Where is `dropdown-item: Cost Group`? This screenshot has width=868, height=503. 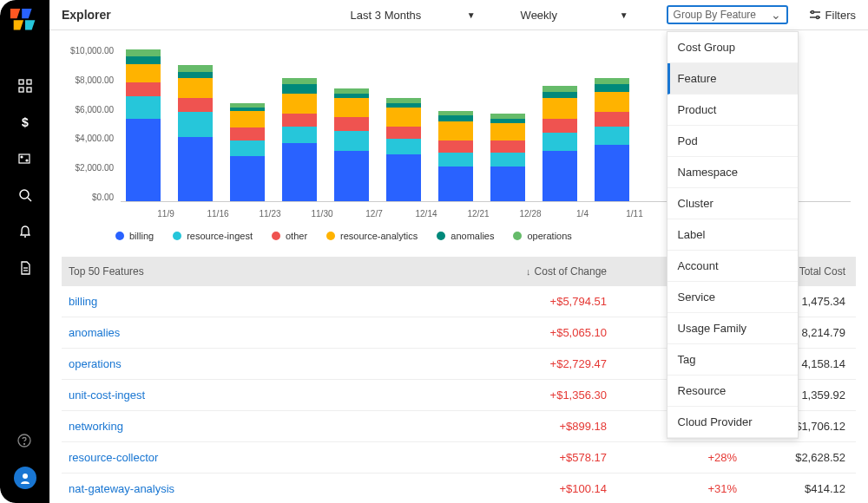
dropdown-item: Cost Group is located at coordinates (733, 48).